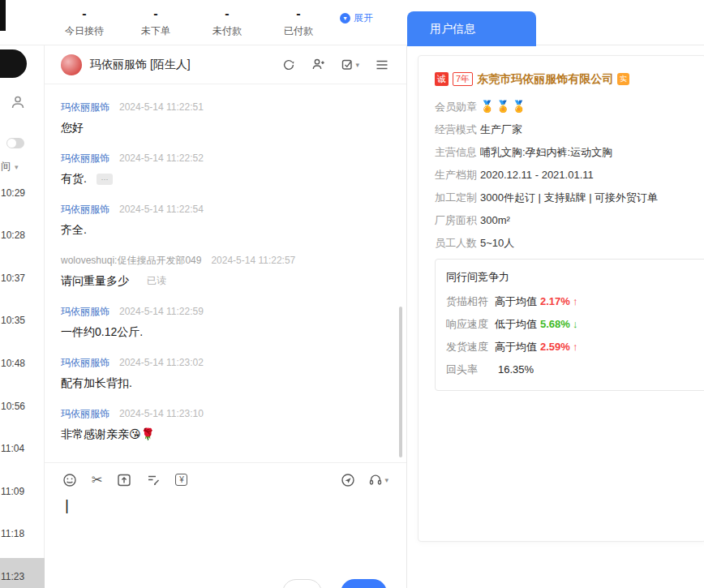 The height and width of the screenshot is (588, 704). I want to click on chat-message: 玛依丽服饰 2024-5-14 11:22:54 齐全., so click(225, 221).